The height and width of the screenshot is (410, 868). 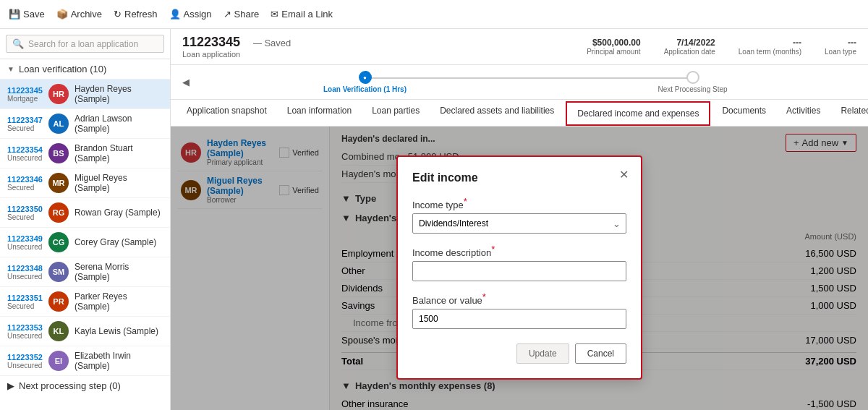 I want to click on sidebar-item-11223346: 11223346 Secured MR Miguel Reyes (Sample…, so click(x=85, y=184).